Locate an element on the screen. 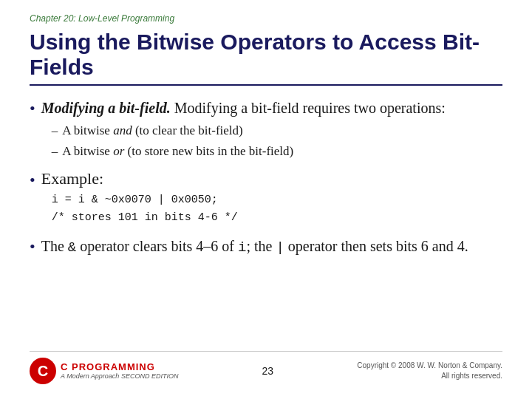 Image resolution: width=532 pixels, height=399 pixels. code-block: i = i & ~0x0070 | 0x0050; /* stores 101 … is located at coordinates (277, 209).